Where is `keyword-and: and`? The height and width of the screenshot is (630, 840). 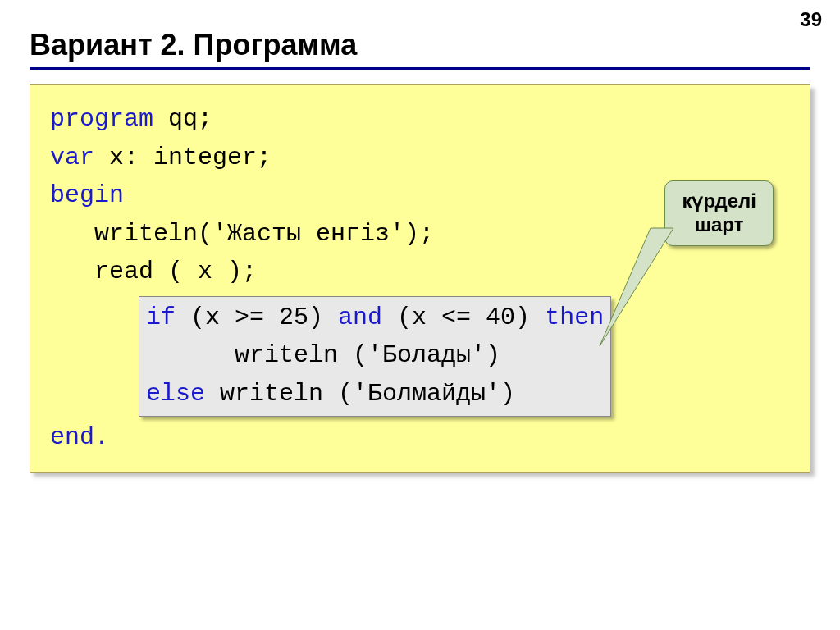
keyword-and: and is located at coordinates (360, 317).